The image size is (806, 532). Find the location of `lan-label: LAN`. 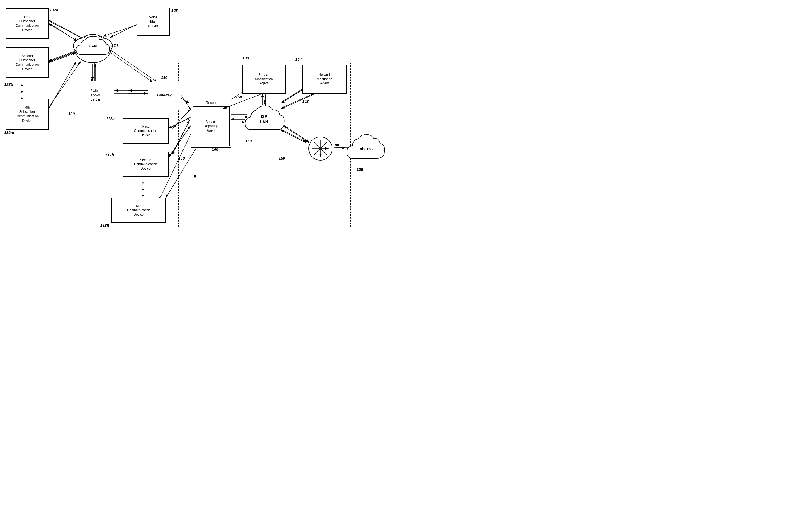

lan-label: LAN is located at coordinates (93, 46).